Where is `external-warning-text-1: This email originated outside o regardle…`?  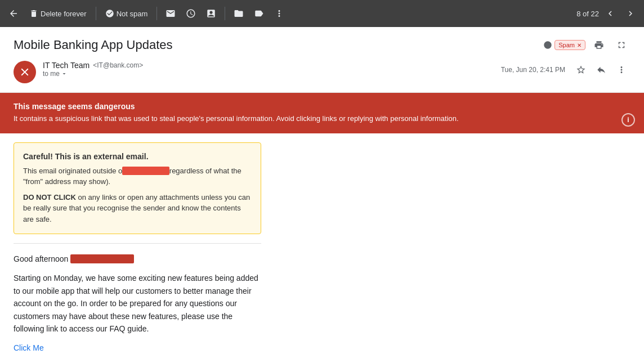 external-warning-text-1: This email originated outside o regardle… is located at coordinates (137, 177).